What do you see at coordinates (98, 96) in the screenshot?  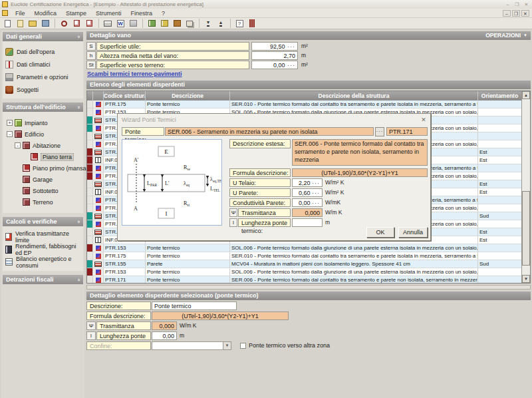 I see `col-icon` at bounding box center [98, 96].